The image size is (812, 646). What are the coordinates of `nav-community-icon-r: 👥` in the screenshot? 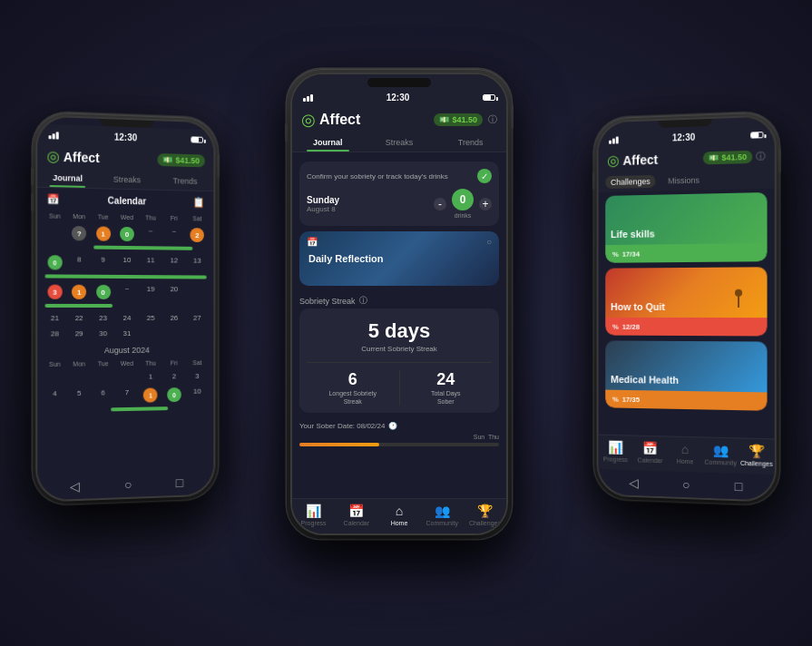 It's located at (720, 450).